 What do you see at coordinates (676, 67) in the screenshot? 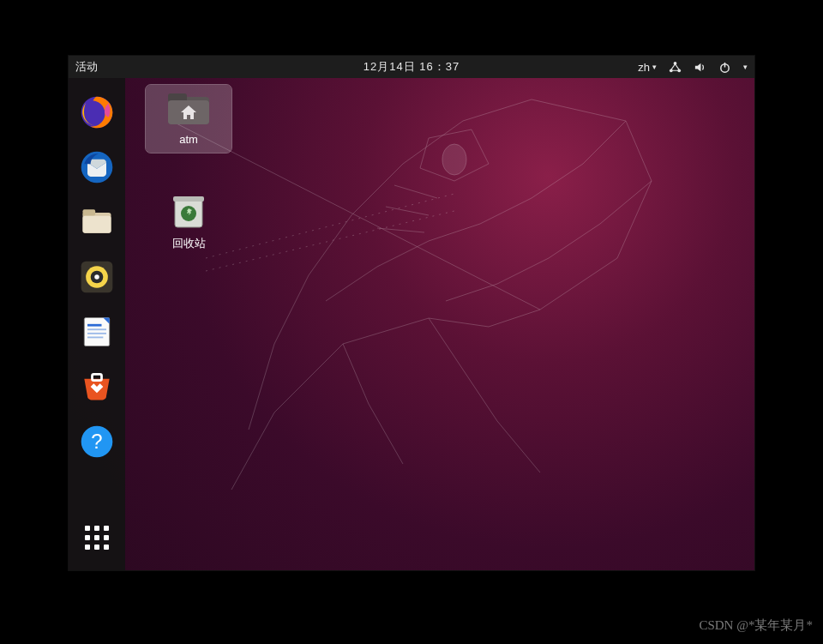
I see `network-icon` at bounding box center [676, 67].